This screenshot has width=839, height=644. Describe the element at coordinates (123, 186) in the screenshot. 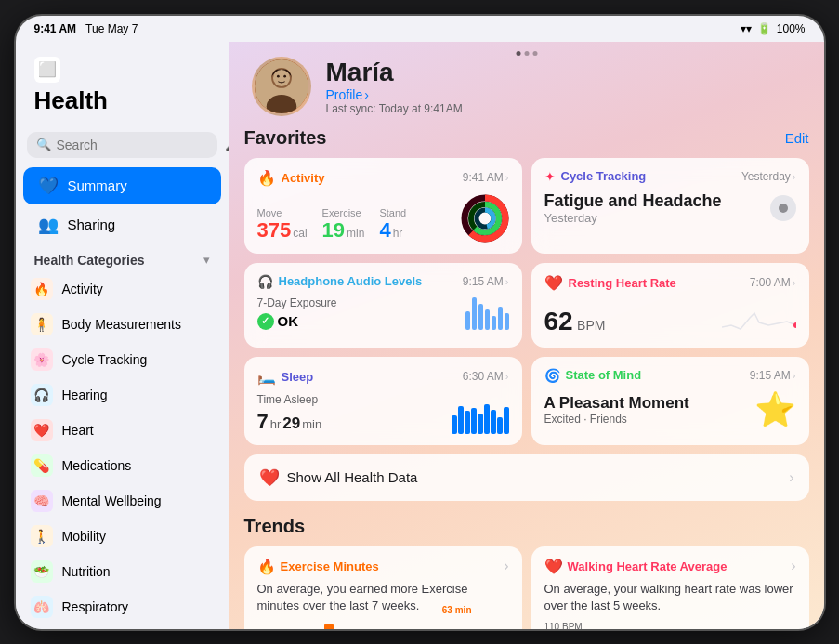

I see `sidebar-item-summary: 💙 Summary` at that location.